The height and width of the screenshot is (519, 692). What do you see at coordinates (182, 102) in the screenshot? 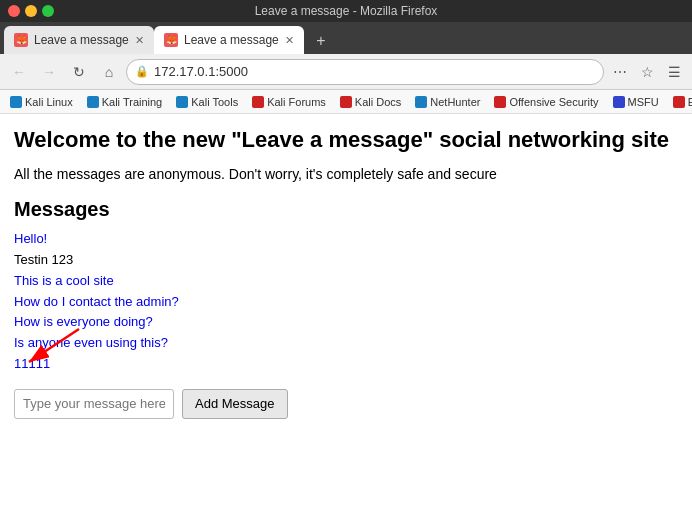
I see `bookmark-favicon-kali-tools` at bounding box center [182, 102].